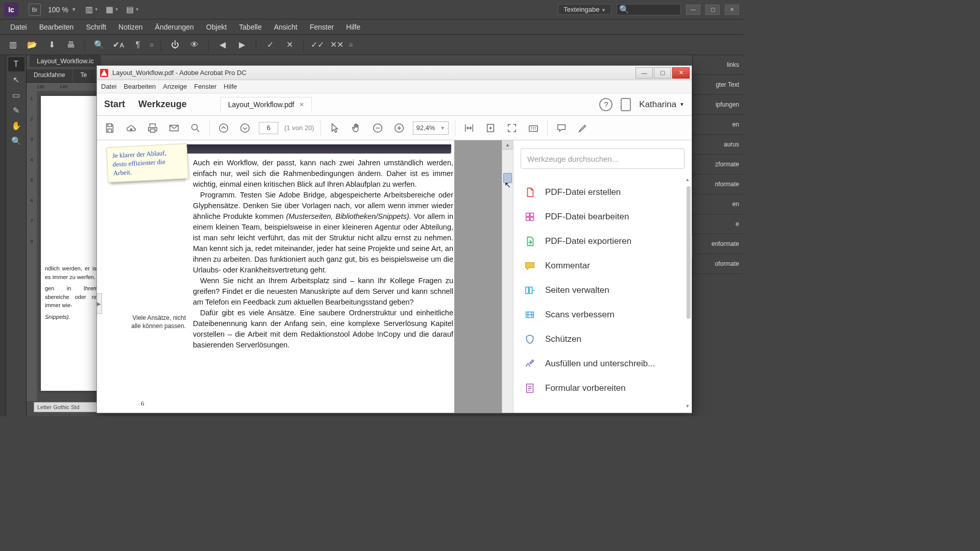 This screenshot has height=551, width=980. Describe the element at coordinates (109, 87) in the screenshot. I see `acro-menu-datei: Datei` at that location.